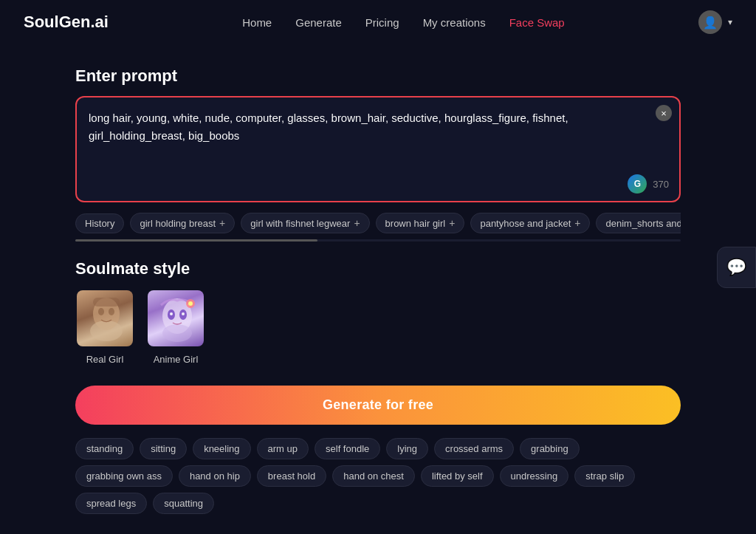 Image resolution: width=756 pixels, height=534 pixels. Describe the element at coordinates (378, 223) in the screenshot. I see `history-tags-row: History girl holding breast + girl with …` at that location.